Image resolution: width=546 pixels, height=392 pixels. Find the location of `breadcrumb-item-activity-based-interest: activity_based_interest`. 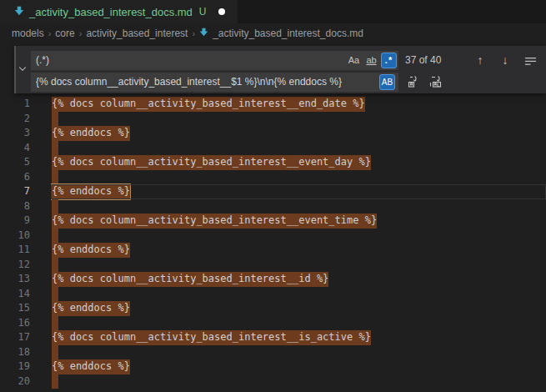

breadcrumb-item-activity-based-interest: activity_based_interest is located at coordinates (137, 33).